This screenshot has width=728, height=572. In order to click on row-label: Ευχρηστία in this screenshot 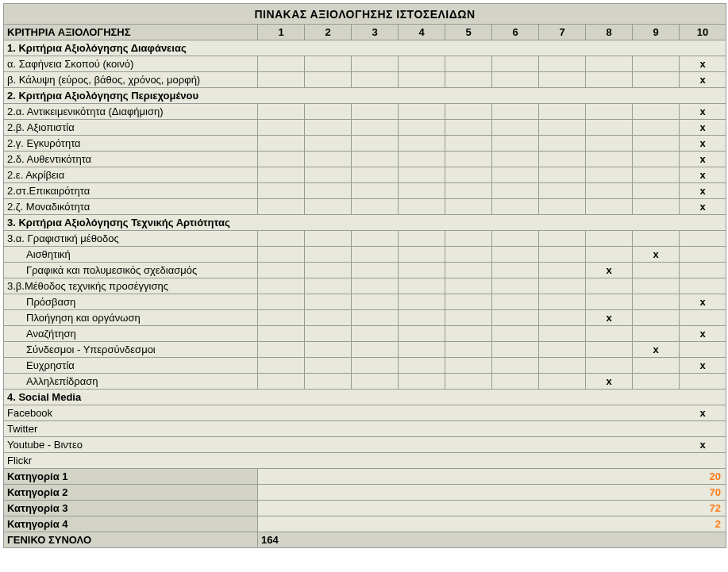, I will do `click(131, 366)`.